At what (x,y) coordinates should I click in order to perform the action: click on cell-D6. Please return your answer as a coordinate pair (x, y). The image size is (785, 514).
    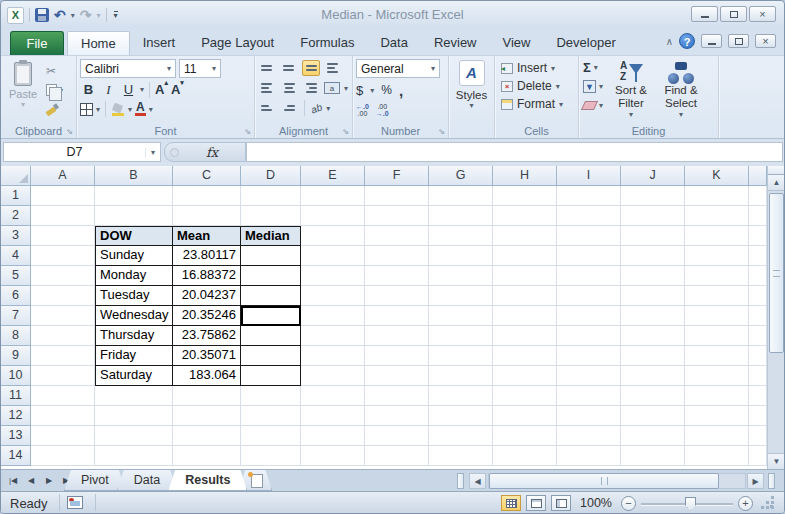
    Looking at the image, I should click on (271, 296).